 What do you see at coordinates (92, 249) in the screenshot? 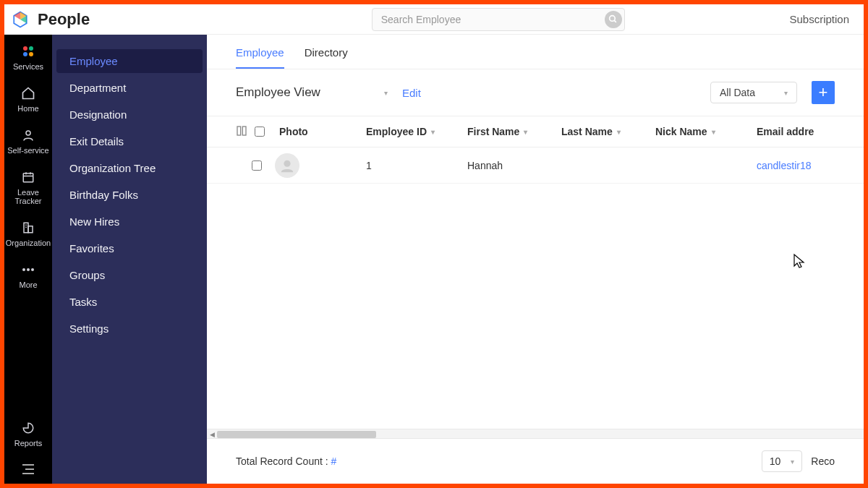
I see `sidebar-item-label: Favorites` at bounding box center [92, 249].